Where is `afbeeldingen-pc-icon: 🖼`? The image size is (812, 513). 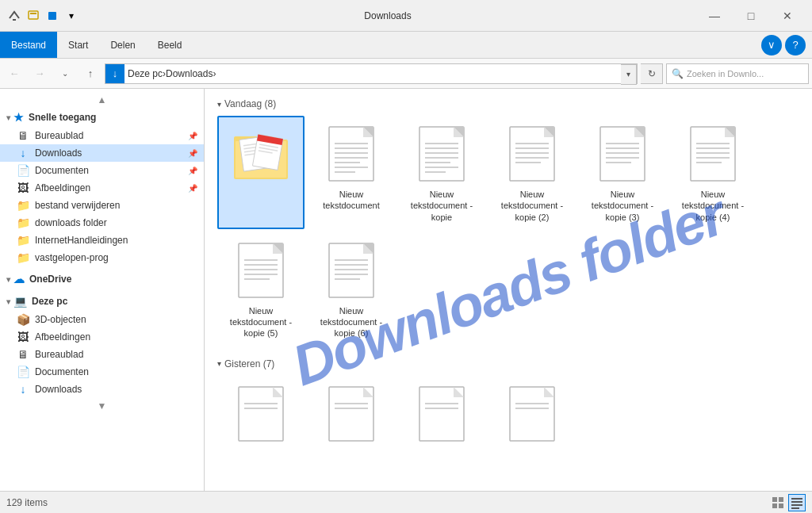
afbeeldingen-pc-icon: 🖼 is located at coordinates (23, 337).